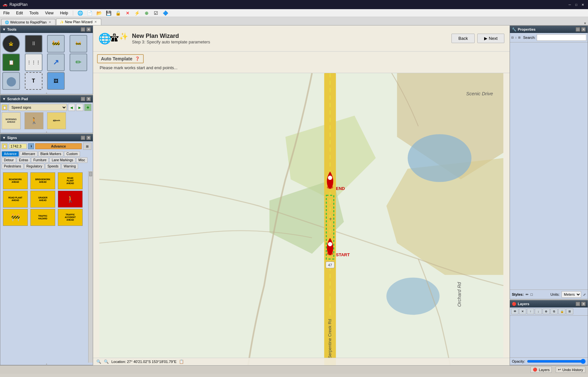 The height and width of the screenshot is (377, 588). Describe the element at coordinates (556, 361) in the screenshot. I see `opacity-slider` at that location.